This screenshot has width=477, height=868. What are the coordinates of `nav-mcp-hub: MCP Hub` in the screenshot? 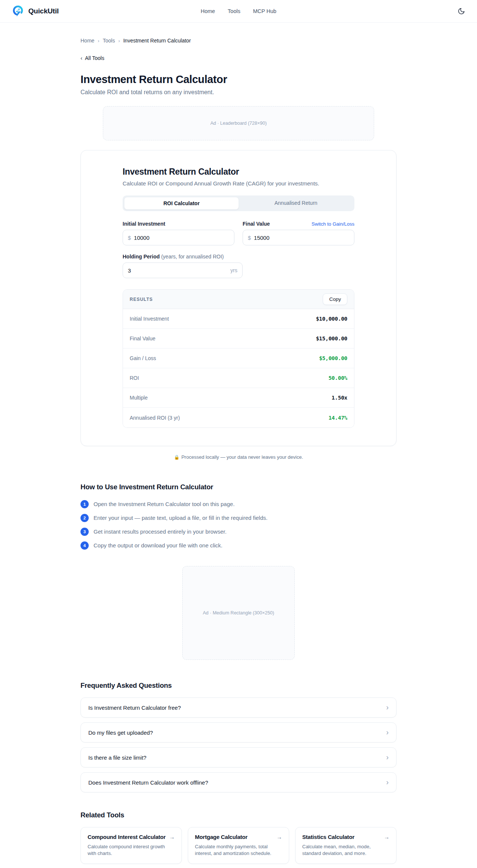 It's located at (265, 11).